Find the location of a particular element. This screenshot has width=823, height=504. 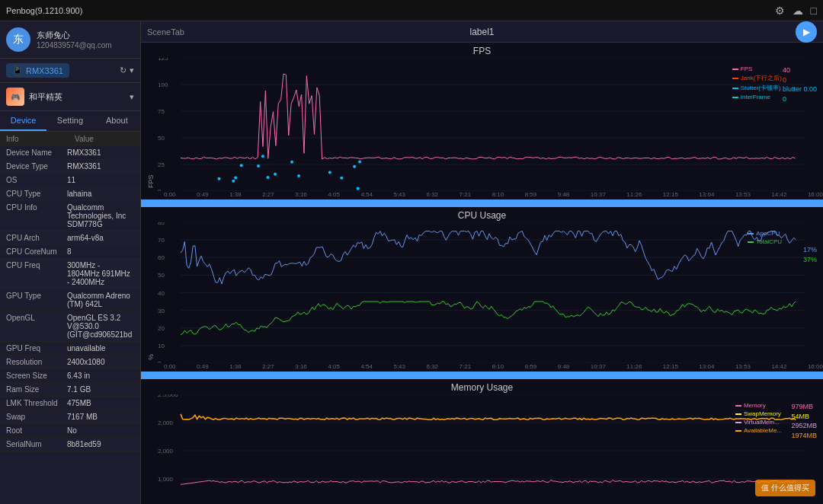

memory-right-values: 979MB 54MB 2952MB 1974MB is located at coordinates (804, 421).